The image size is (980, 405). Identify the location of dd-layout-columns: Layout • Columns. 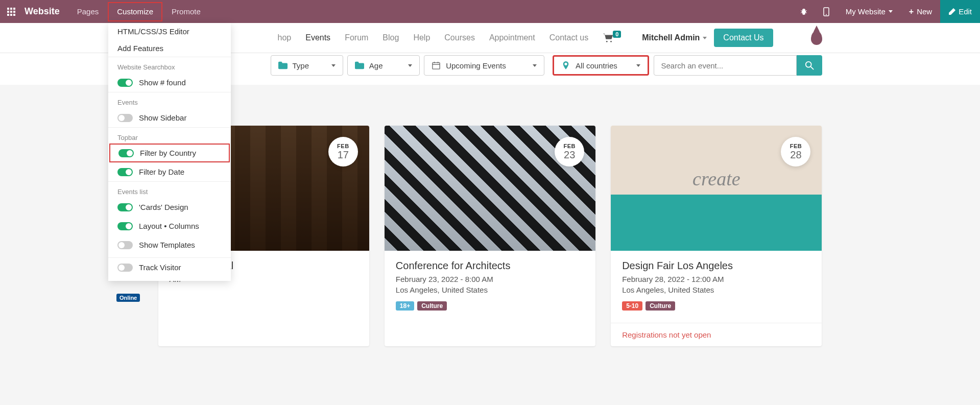
(170, 226).